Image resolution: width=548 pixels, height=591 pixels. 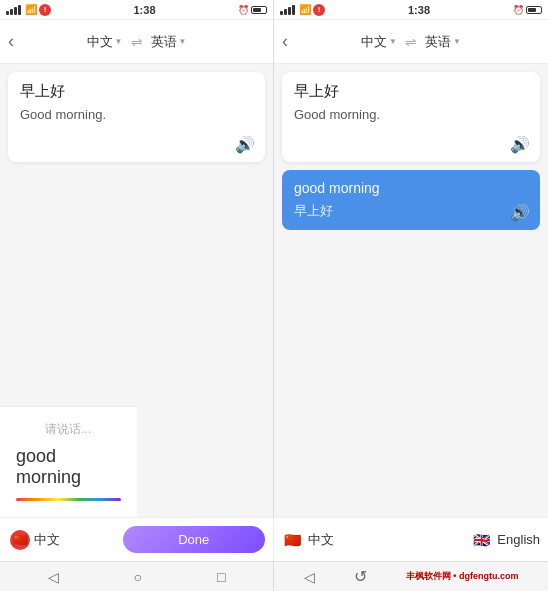 I want to click on english-label: English, so click(x=518, y=540).